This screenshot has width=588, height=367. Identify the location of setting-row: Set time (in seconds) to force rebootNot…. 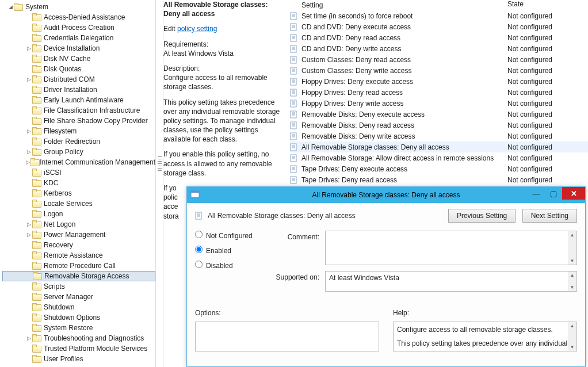
(439, 16).